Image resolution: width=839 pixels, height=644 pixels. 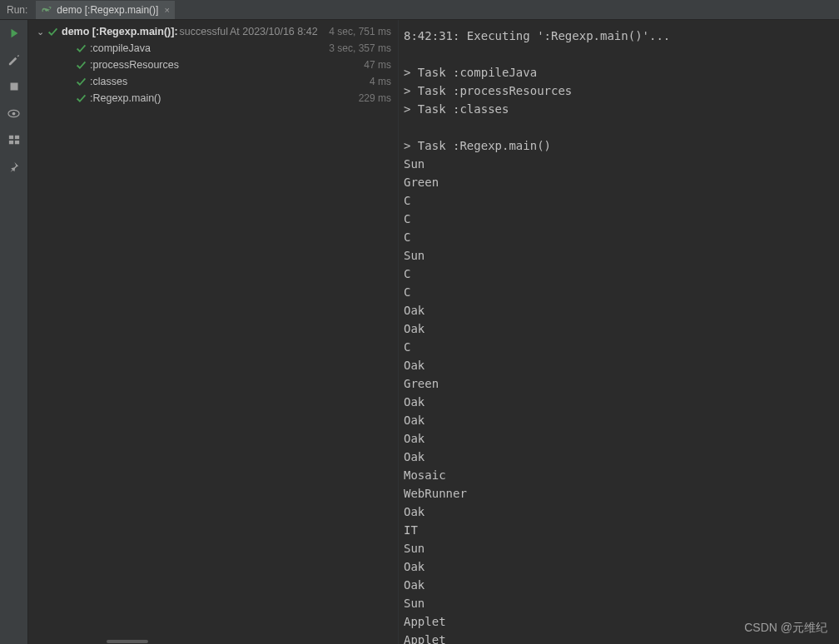 I want to click on rerun-button, so click(x=14, y=33).